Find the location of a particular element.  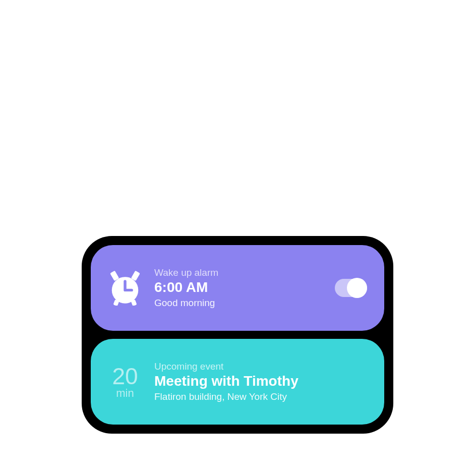

alarm-clock-icon is located at coordinates (125, 288).